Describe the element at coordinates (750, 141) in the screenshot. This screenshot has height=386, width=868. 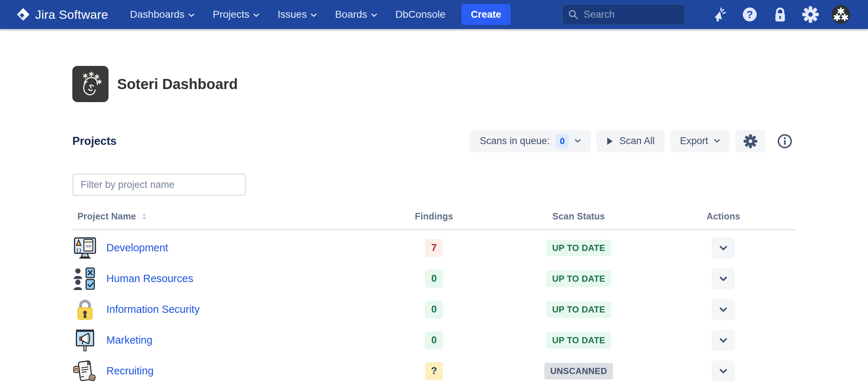
I see `dashboard-settings-button` at that location.